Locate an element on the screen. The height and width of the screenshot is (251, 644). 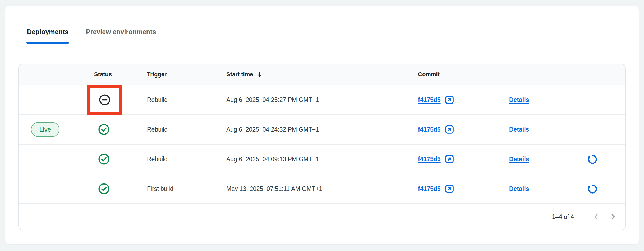
header-live-spacer is located at coordinates (52, 74).